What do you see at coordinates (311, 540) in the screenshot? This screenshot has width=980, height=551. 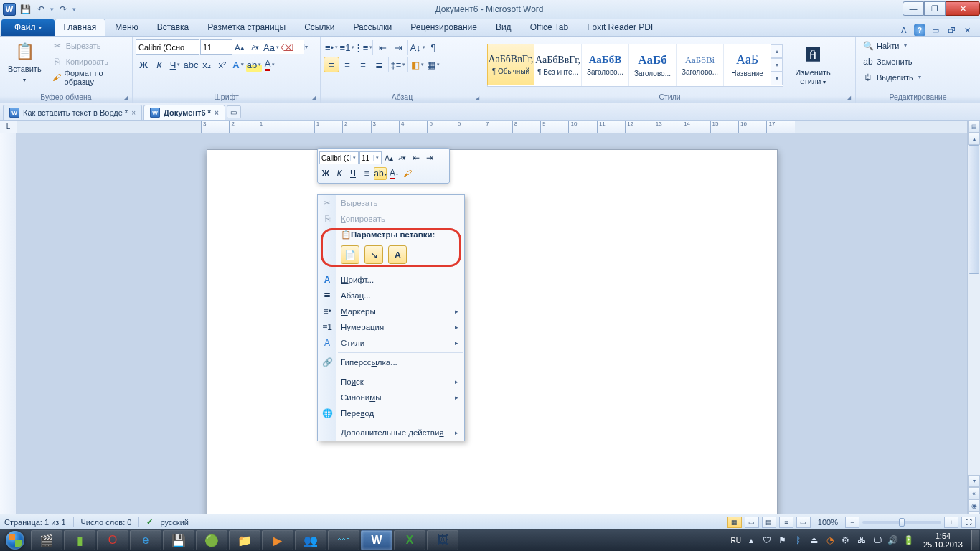 I see `taskbar-app-msn: 👥` at bounding box center [311, 540].